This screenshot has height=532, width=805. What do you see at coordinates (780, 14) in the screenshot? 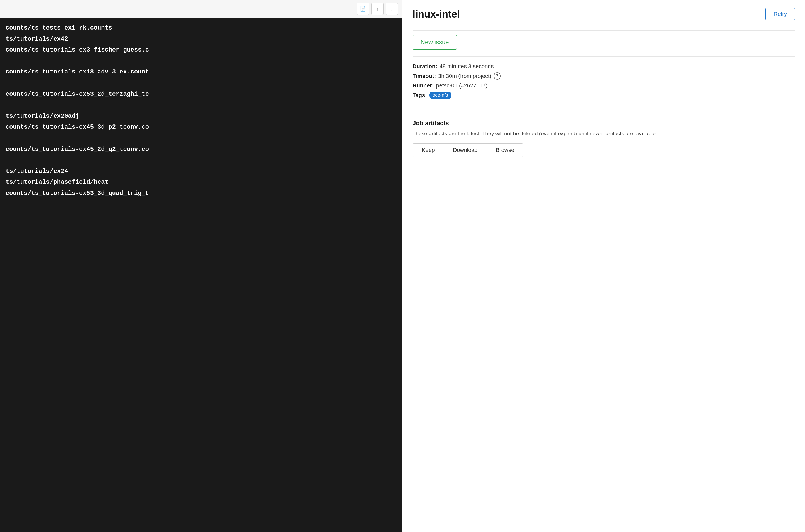
I see `retry-button: Retry` at bounding box center [780, 14].